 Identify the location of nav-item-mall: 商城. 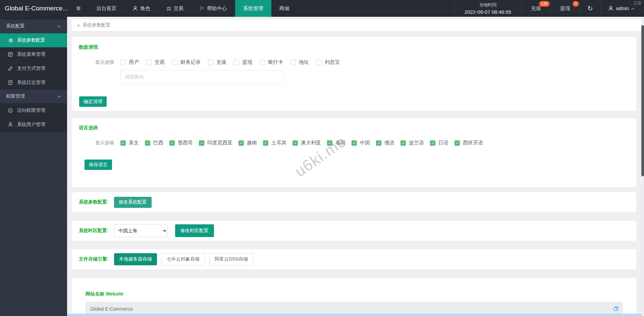
(284, 8).